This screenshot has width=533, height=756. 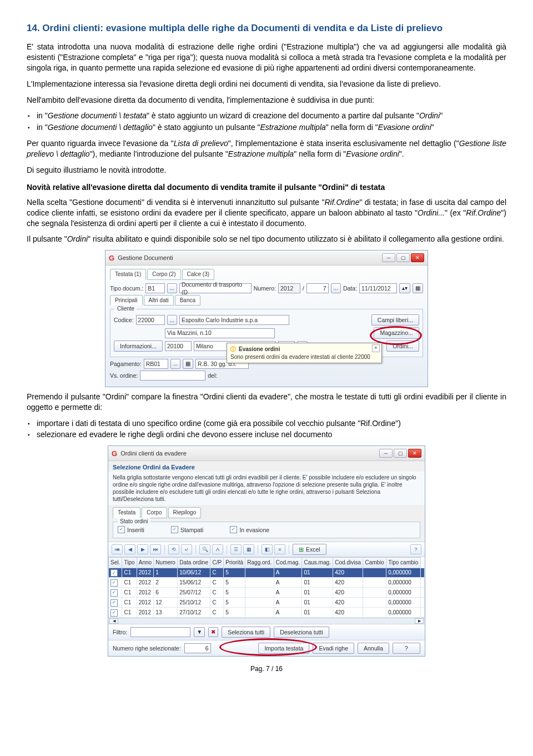 I want to click on find-icon: A, so click(x=218, y=549).